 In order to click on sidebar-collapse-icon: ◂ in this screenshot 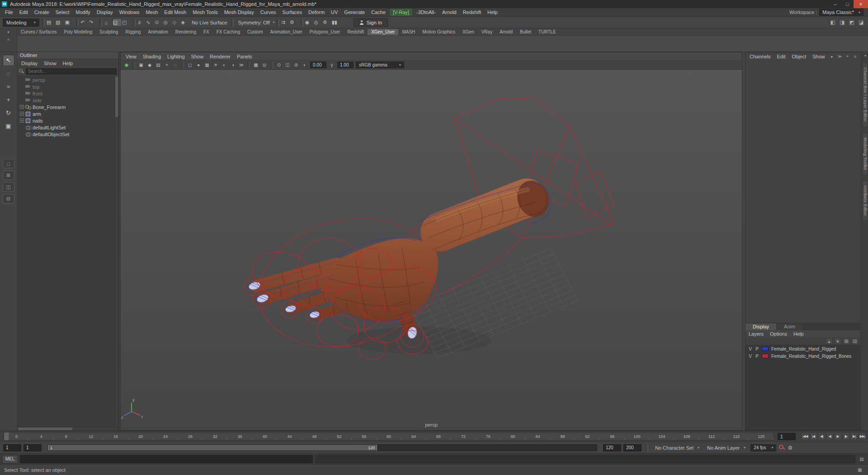, I will do `click(865, 56)`.